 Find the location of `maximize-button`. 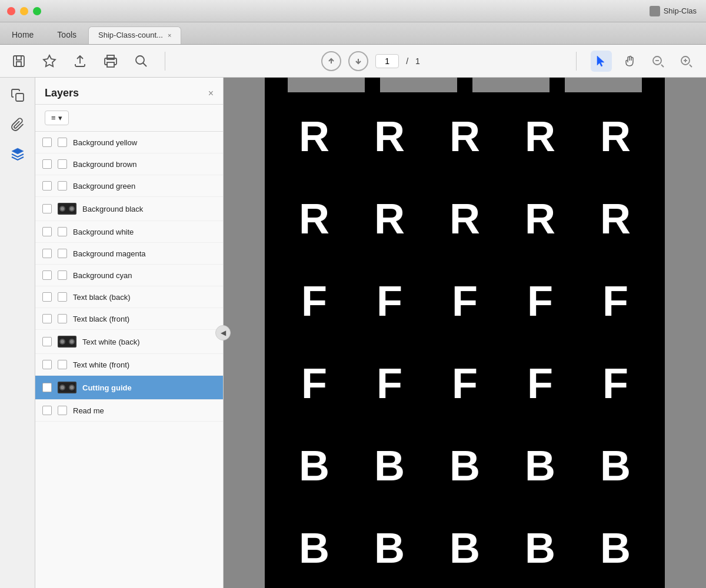

maximize-button is located at coordinates (37, 11).